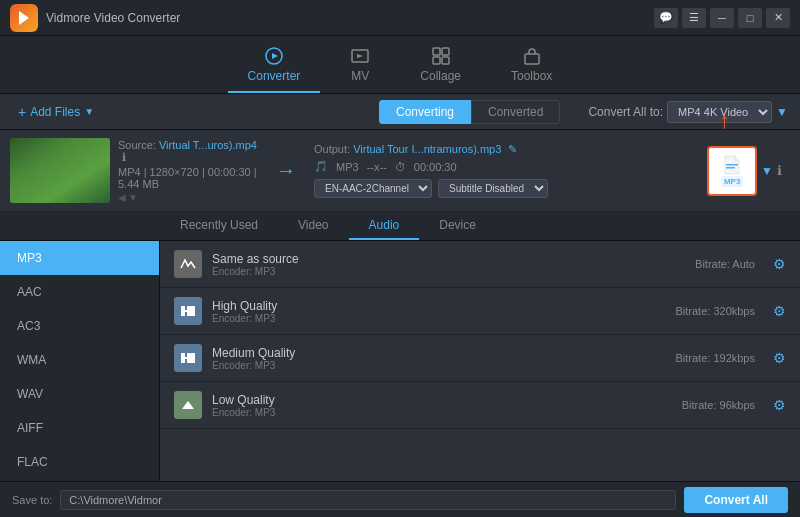  Describe the element at coordinates (480, 406) in the screenshot. I see `quality-low: Low Quality Encoder: MP3 Bitrate: 96kbps…` at that location.